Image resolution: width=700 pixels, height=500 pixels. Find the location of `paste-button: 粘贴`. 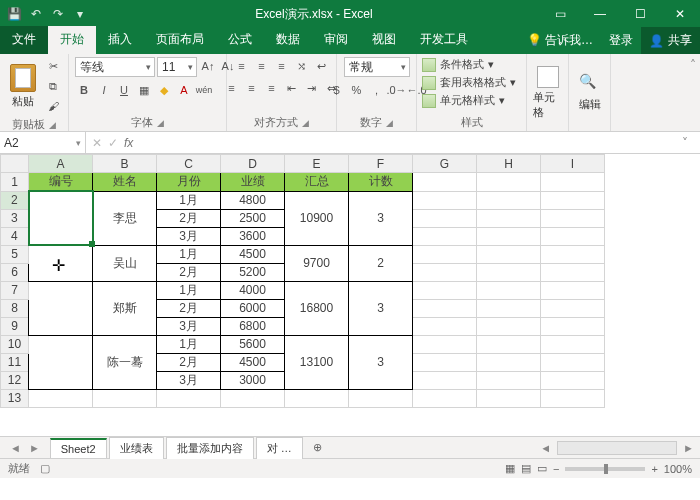

paste-button: 粘贴 is located at coordinates (23, 86).